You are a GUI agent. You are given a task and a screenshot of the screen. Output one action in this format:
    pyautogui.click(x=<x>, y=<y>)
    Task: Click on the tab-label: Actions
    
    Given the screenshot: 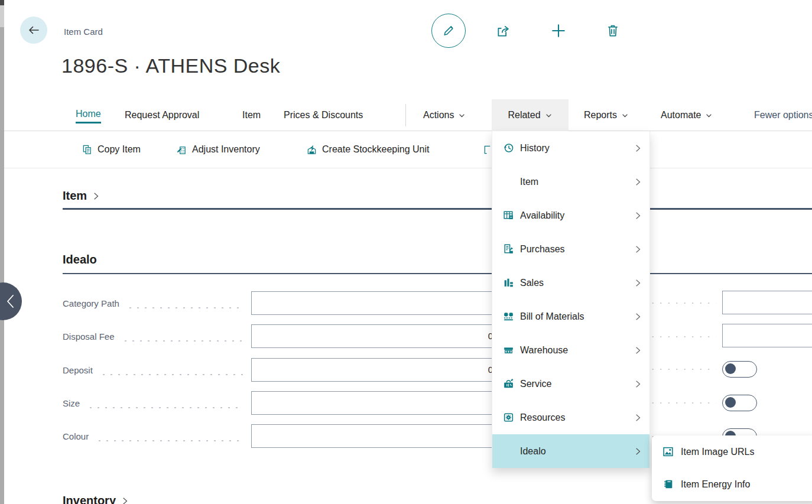 What is the action you would take?
    pyautogui.click(x=439, y=116)
    